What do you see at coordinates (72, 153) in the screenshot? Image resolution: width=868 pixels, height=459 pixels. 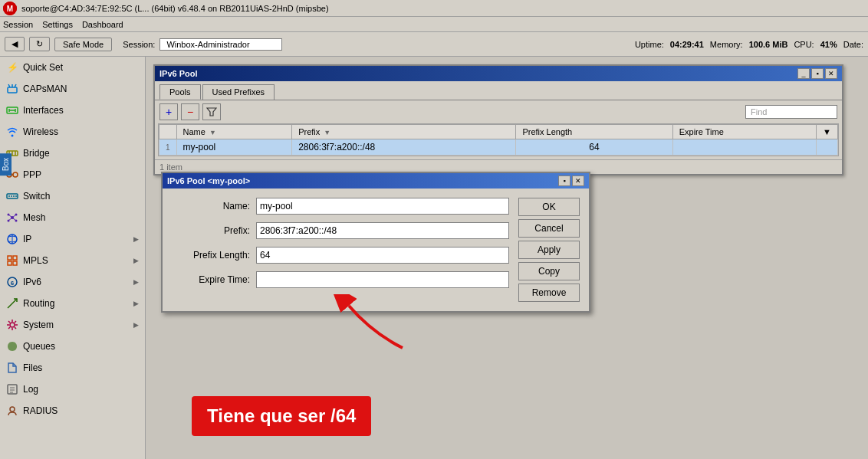 I see `sidebar-item-bridge: Bridge` at bounding box center [72, 153].